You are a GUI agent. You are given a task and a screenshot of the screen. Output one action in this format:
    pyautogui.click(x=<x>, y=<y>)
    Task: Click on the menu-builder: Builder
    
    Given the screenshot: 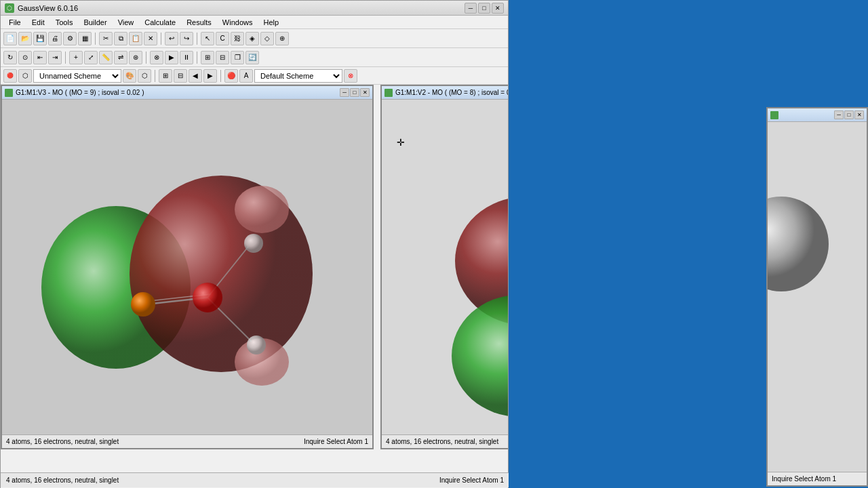 What is the action you would take?
    pyautogui.click(x=95, y=22)
    